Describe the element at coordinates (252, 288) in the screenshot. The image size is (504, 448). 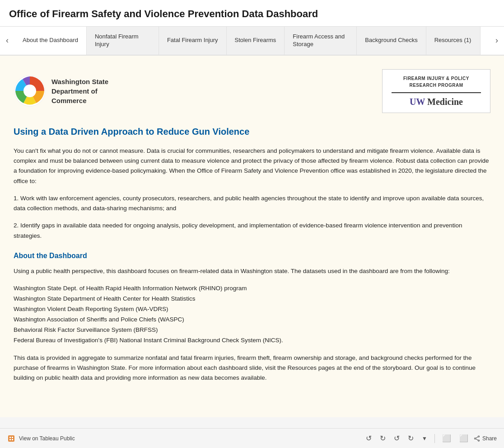
I see `dataset-item-1: Washington State Dept. of Health Rapid H…` at that location.